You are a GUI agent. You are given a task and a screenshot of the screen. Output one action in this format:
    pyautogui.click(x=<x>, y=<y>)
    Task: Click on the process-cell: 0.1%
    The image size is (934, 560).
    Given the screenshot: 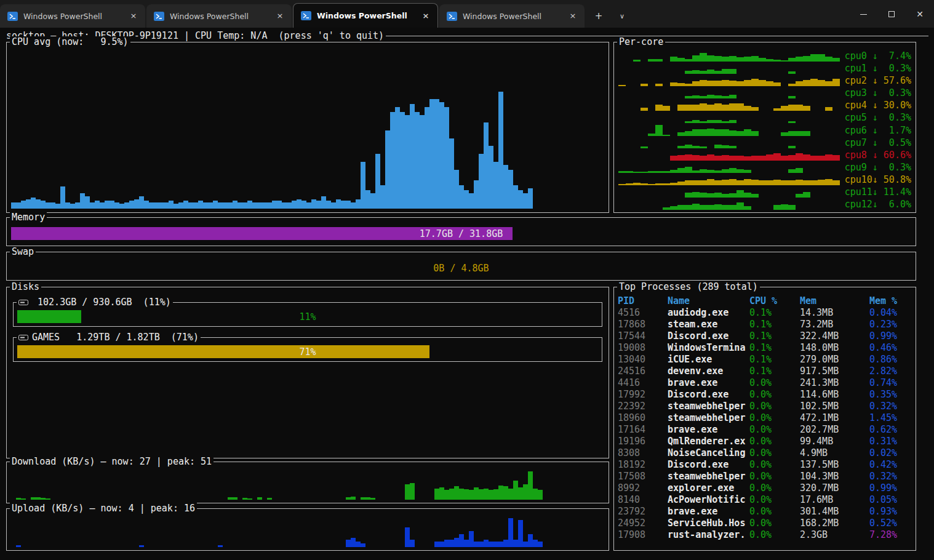 What is the action you would take?
    pyautogui.click(x=775, y=372)
    